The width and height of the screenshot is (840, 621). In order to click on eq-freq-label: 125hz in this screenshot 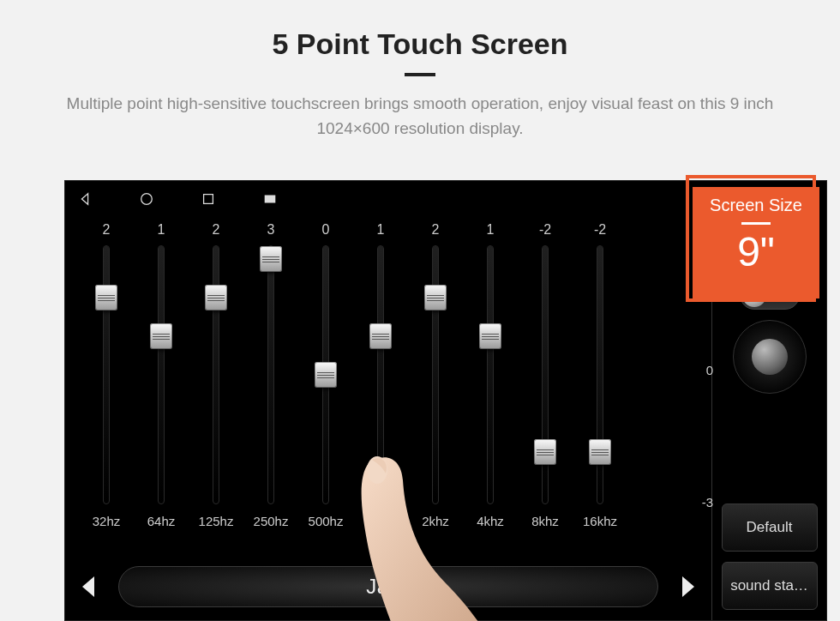, I will do `click(216, 522)`.